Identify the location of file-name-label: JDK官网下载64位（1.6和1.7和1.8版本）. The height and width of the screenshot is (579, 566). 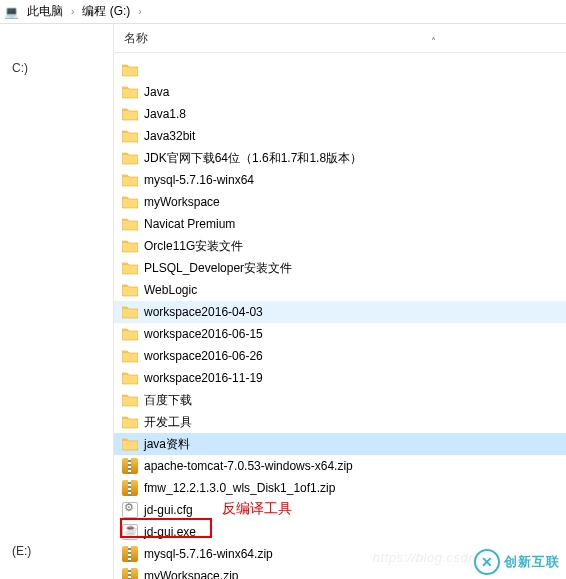
(253, 158).